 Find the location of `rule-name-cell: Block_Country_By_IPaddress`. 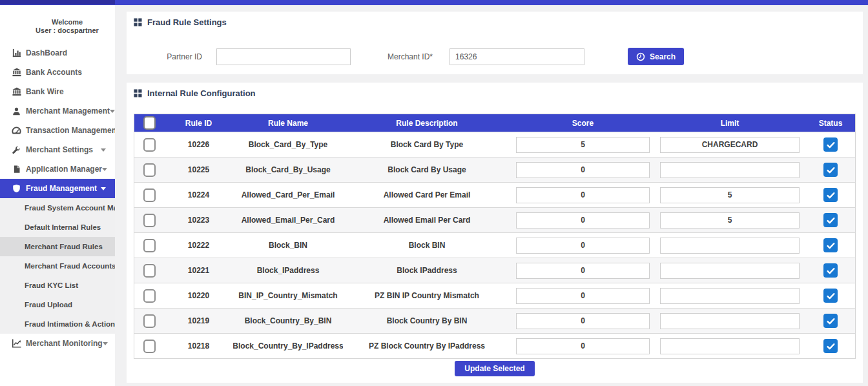

rule-name-cell: Block_Country_By_IPaddress is located at coordinates (288, 346).